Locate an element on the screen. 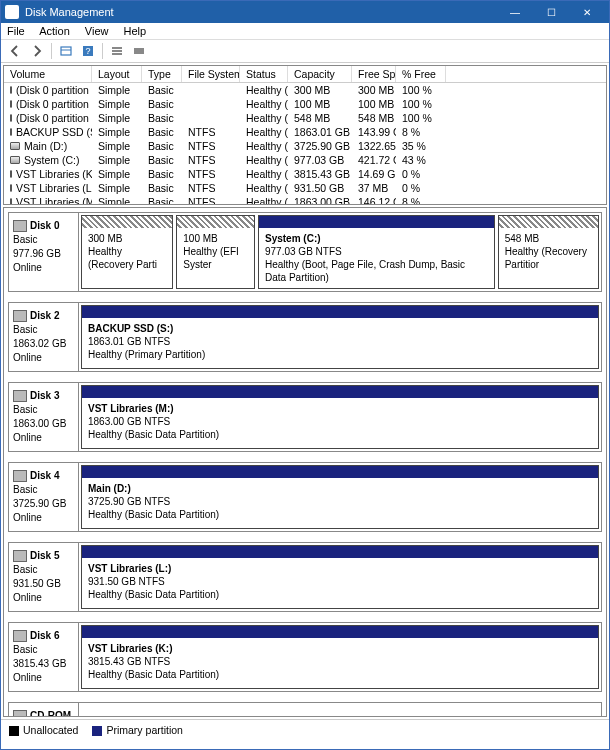 This screenshot has width=610, height=750. disk-label: Disk 2Basic1863.02 GBOnline is located at coordinates (44, 337).